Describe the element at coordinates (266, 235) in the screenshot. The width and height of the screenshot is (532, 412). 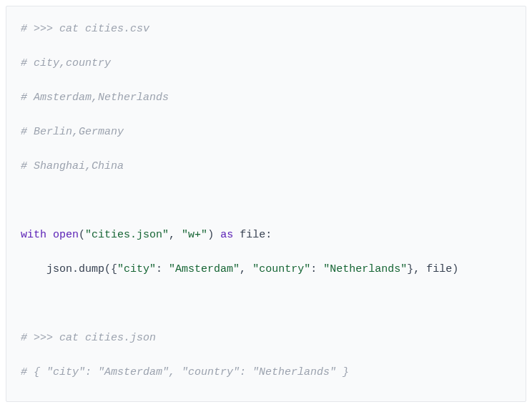
I see `code-line: with open("cities.json", "w+") as file:` at that location.